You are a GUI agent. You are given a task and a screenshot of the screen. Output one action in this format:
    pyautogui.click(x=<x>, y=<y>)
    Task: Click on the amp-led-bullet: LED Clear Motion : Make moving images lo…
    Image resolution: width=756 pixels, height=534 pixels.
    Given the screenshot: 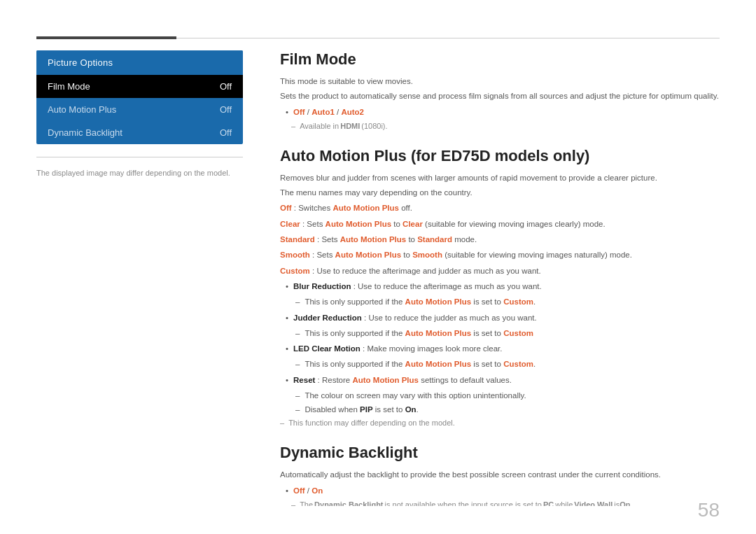 What is the action you would take?
    pyautogui.click(x=503, y=349)
    